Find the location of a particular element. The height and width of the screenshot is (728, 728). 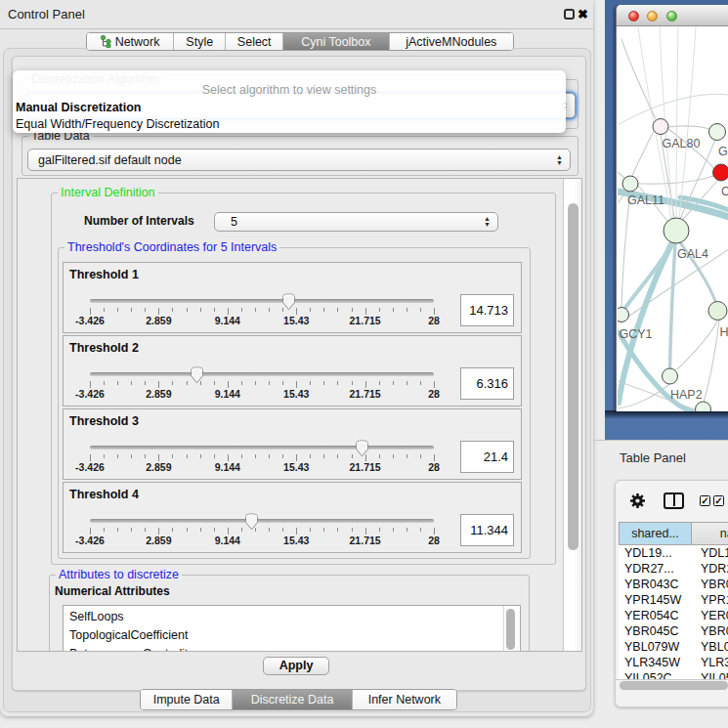

table-row: YBR043CYBR043C is located at coordinates (673, 584).